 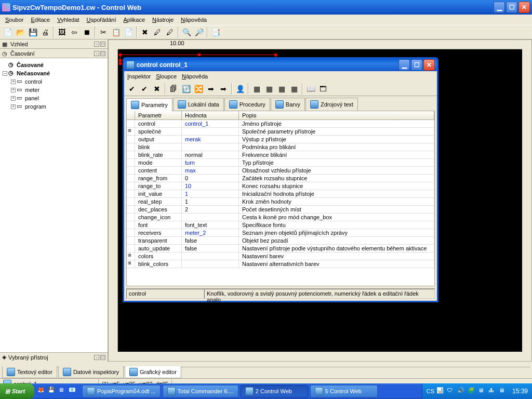 I want to click on tree-item: +▭panel, so click(x=54, y=98).